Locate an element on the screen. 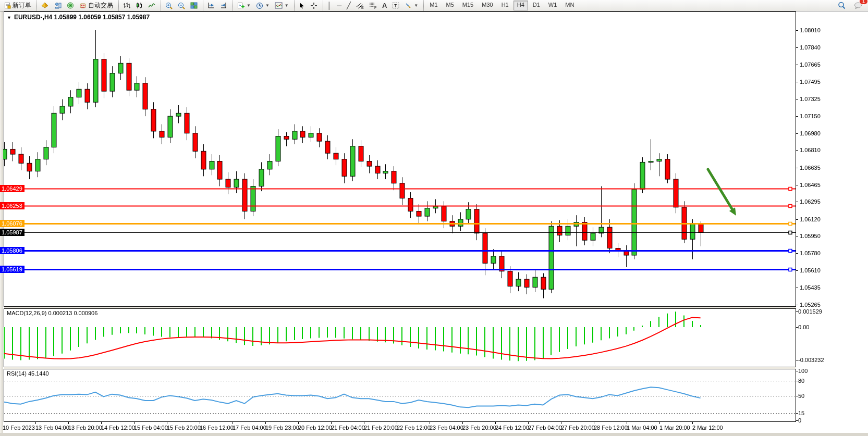 The height and width of the screenshot is (436, 868). chart-shift-button is located at coordinates (224, 5).